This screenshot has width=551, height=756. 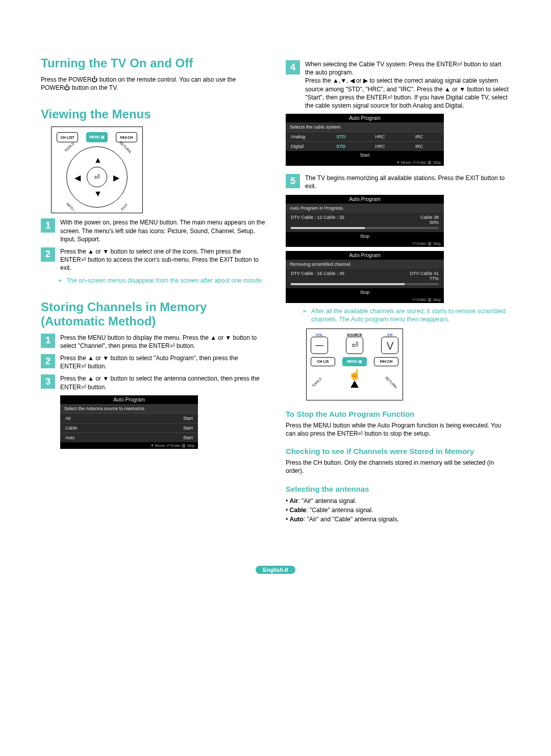 What do you see at coordinates (126, 147) in the screenshot?
I see `return-label: RETURN` at bounding box center [126, 147].